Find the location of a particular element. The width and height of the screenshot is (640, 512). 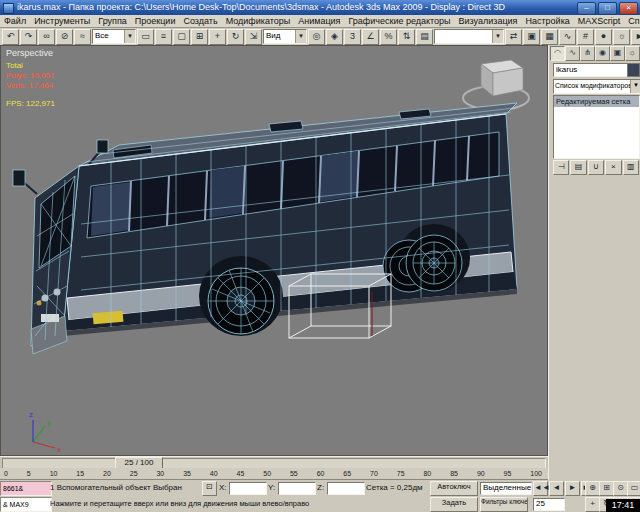

viewport-nav-row1: ⊕⊞⊙▭ is located at coordinates (612, 488).